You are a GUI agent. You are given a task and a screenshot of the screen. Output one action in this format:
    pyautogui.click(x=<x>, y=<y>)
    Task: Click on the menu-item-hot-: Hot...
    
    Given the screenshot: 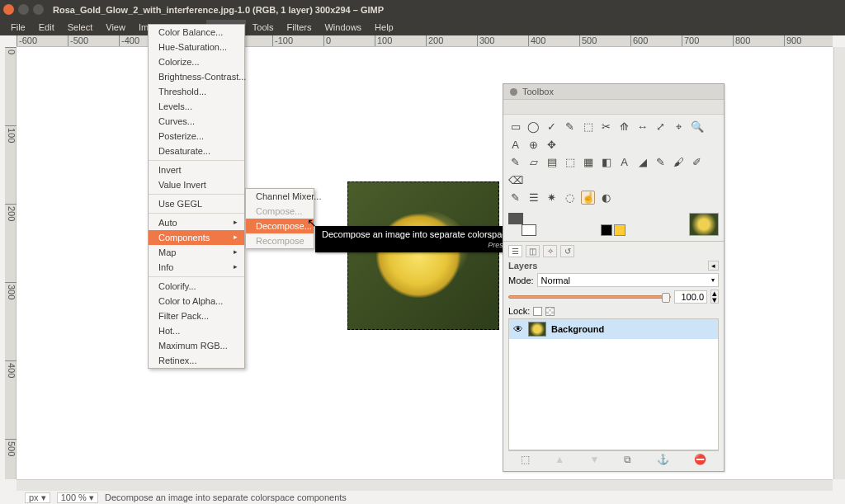 What is the action you would take?
    pyautogui.click(x=196, y=331)
    